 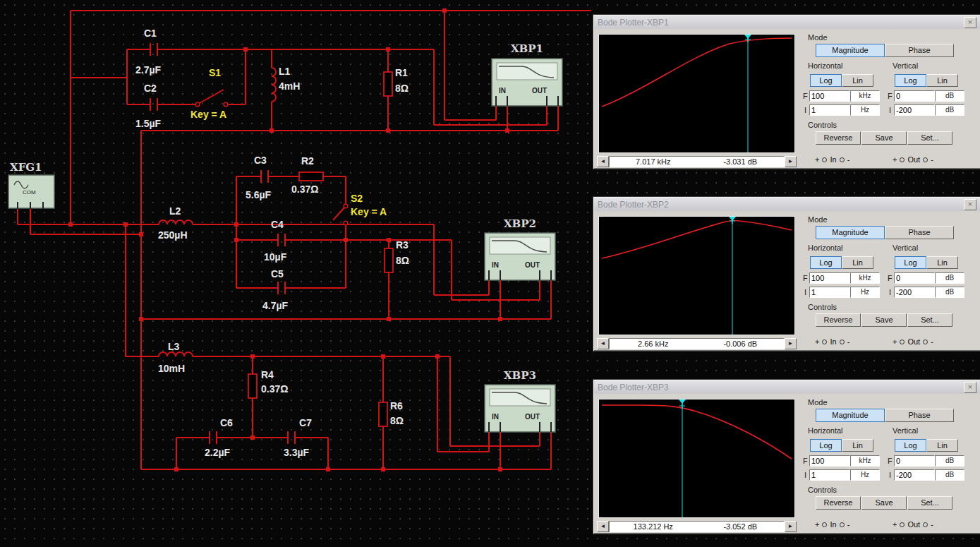 I want to click on component-value-c1: 2.7µF, so click(x=148, y=70).